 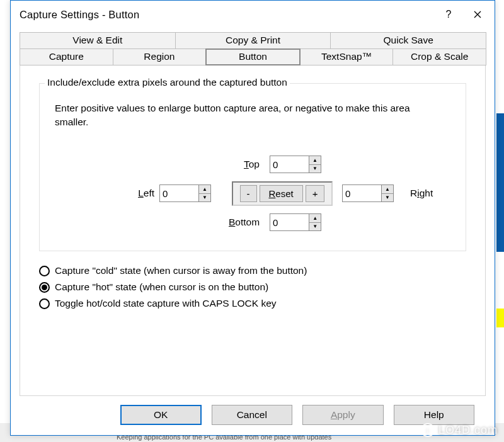 What do you see at coordinates (205, 198) in the screenshot?
I see `left-spin-down: ▼` at bounding box center [205, 198].